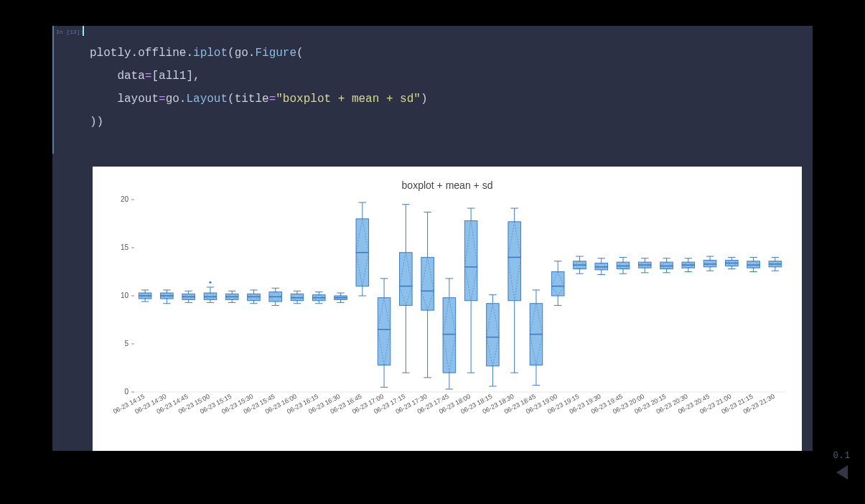  What do you see at coordinates (126, 392) in the screenshot?
I see `svg-text: 0` at bounding box center [126, 392].